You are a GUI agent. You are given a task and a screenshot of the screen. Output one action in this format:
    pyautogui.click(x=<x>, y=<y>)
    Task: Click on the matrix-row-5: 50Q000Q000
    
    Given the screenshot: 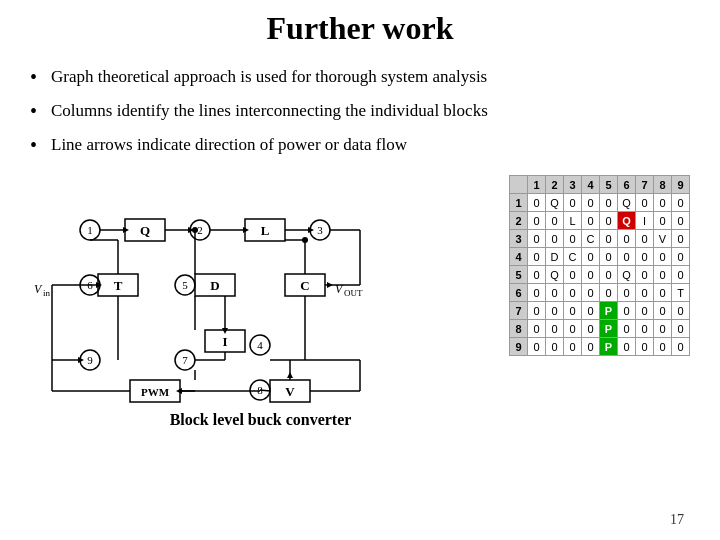 What is the action you would take?
    pyautogui.click(x=600, y=275)
    